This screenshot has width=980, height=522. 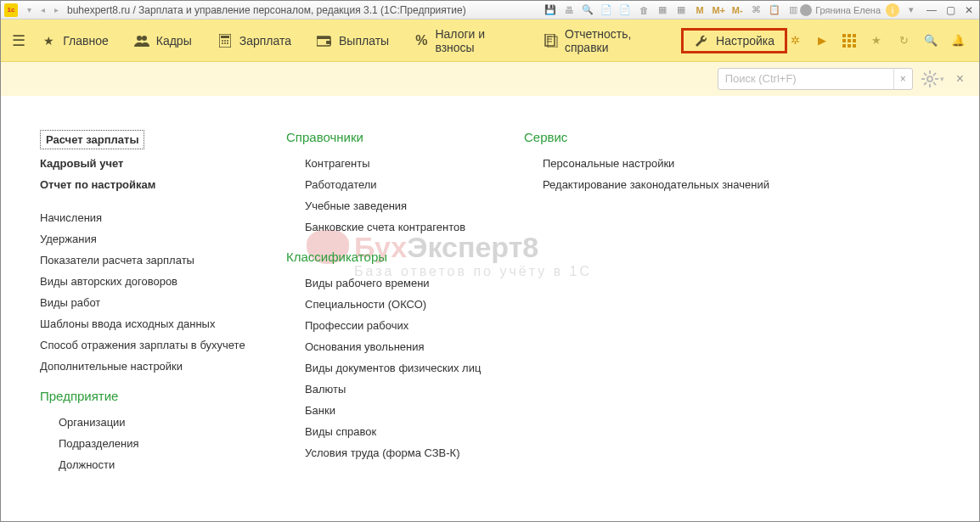 I want to click on search-box: ×, so click(x=815, y=79).